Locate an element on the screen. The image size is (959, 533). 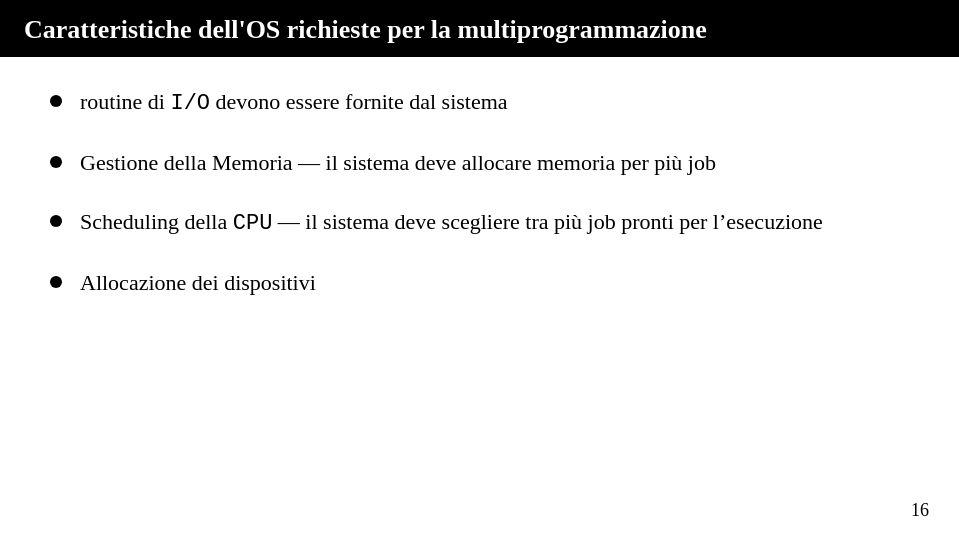
bullet-item-io: routine di I/O devono essere fornite dal… is located at coordinates (480, 104).